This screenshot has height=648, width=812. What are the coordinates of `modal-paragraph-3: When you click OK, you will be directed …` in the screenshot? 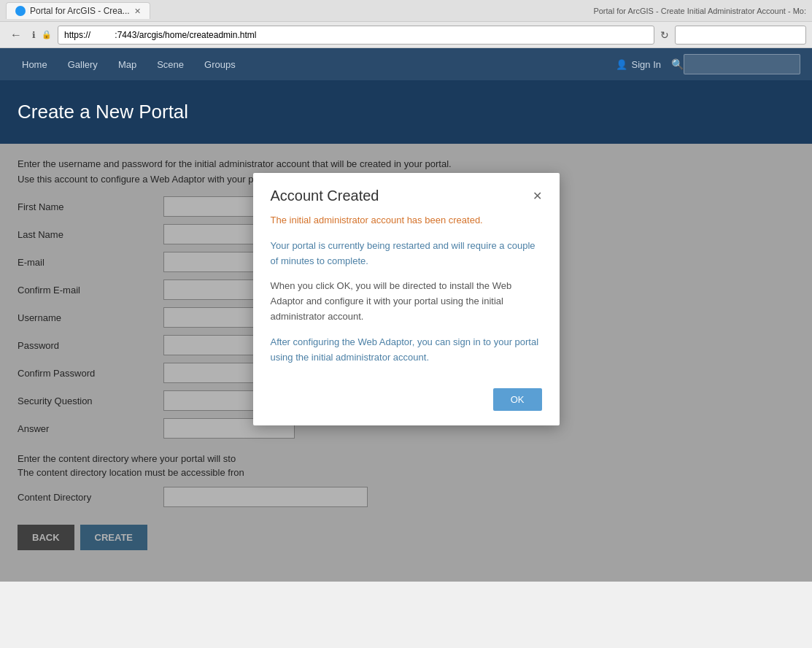 It's located at (406, 301).